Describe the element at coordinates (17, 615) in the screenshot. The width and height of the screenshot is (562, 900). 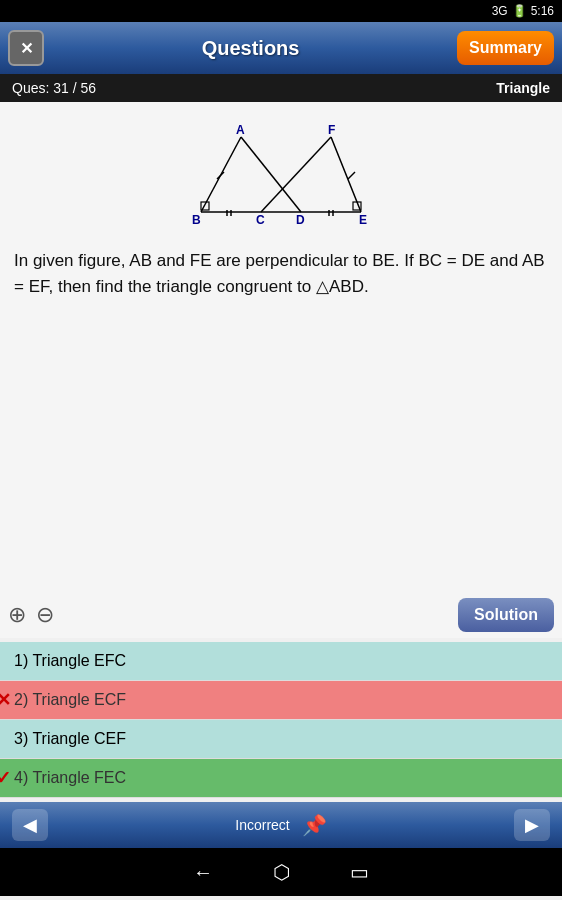
I see `zoom-in-button: ⊕` at that location.